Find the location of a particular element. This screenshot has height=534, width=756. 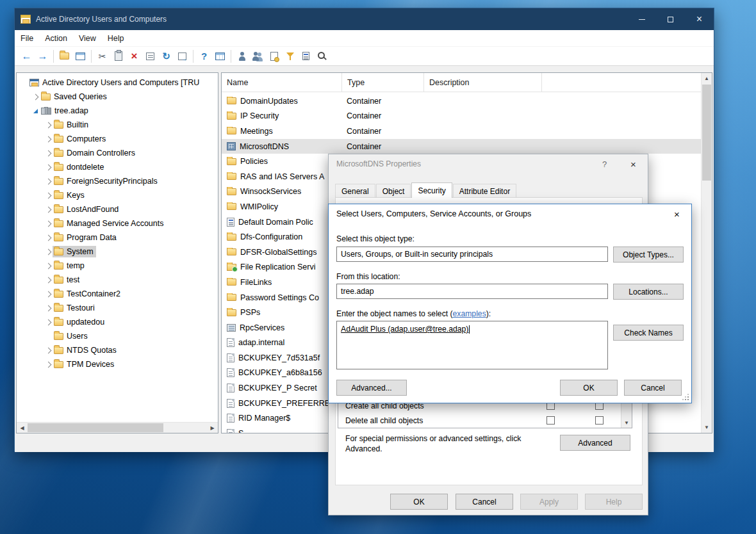

tree-item-computers: Computers is located at coordinates (117, 139).